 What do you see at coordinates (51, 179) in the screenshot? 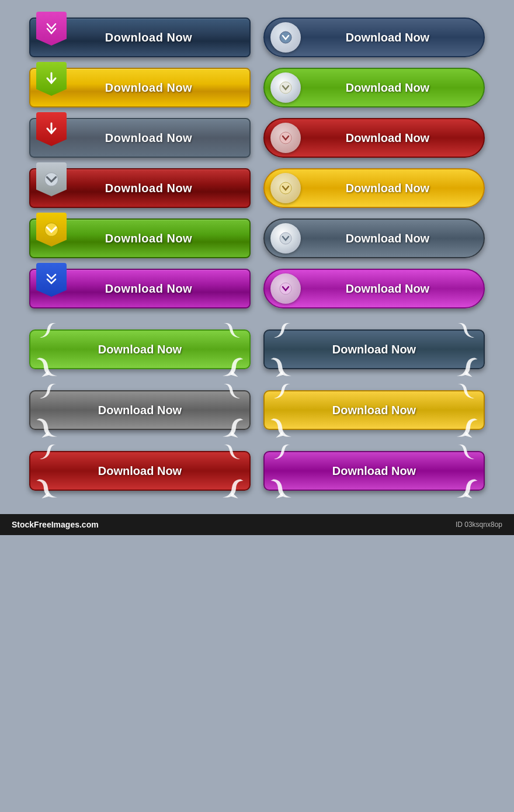
I see `tag-icon-silver` at bounding box center [51, 179].